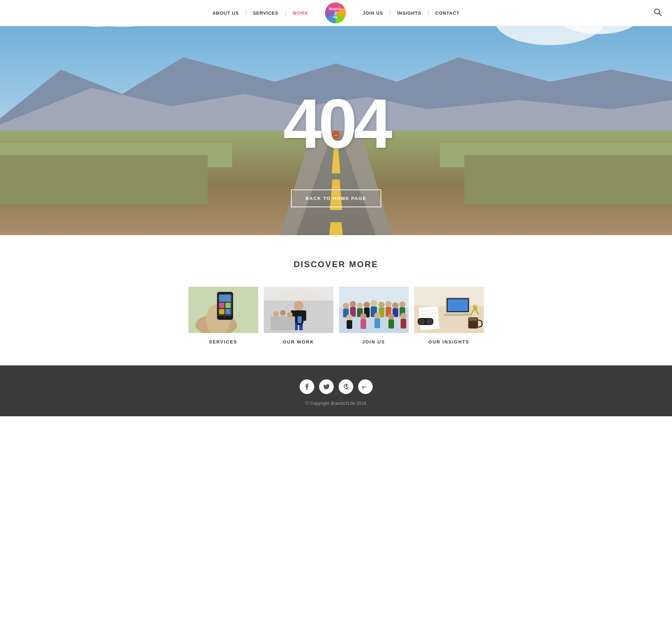 This screenshot has height=642, width=672. I want to click on nav-insights: INSIGHTS, so click(409, 13).